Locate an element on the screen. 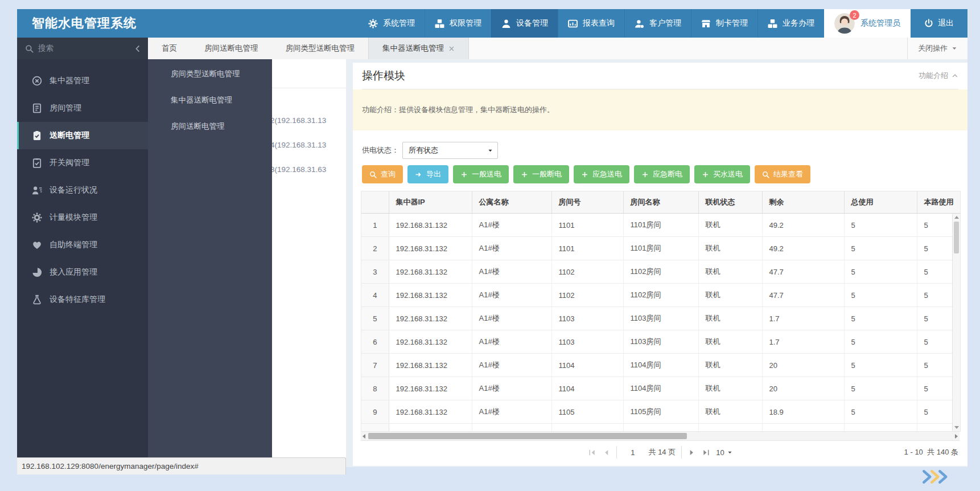 This screenshot has height=491, width=980. sidebar-item: 送断电管理 is located at coordinates (83, 136).